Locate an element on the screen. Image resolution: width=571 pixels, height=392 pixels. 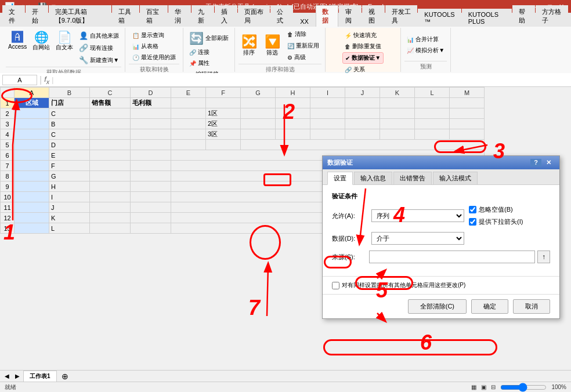
tab-data: 数据 is located at coordinates (327, 16).